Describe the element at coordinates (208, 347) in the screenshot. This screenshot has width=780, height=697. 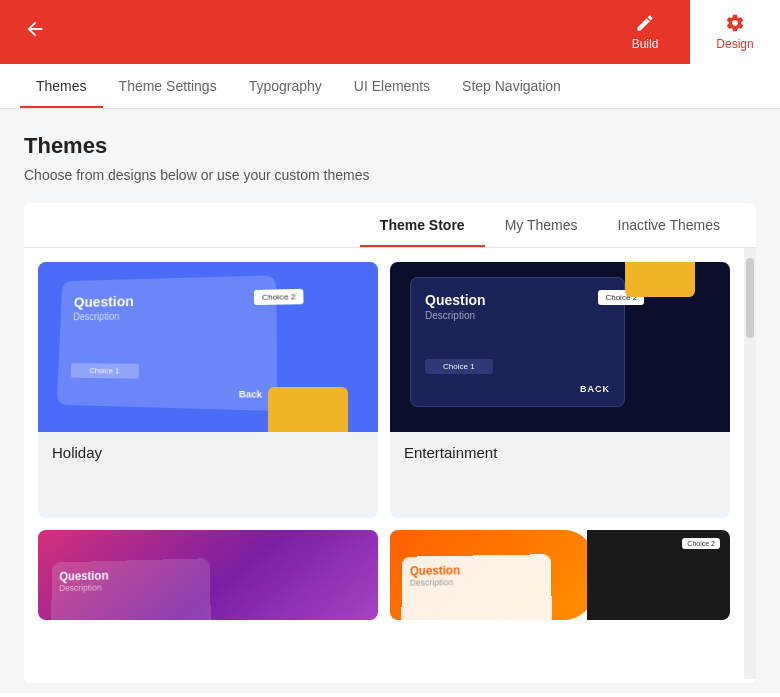
I see `theme-preview-holiday: Question Description Choice 2 Choice 1 B…` at that location.